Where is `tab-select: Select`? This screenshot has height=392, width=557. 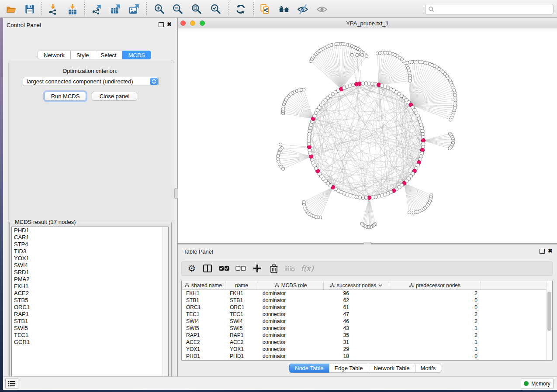
tab-select: Select is located at coordinates (108, 55).